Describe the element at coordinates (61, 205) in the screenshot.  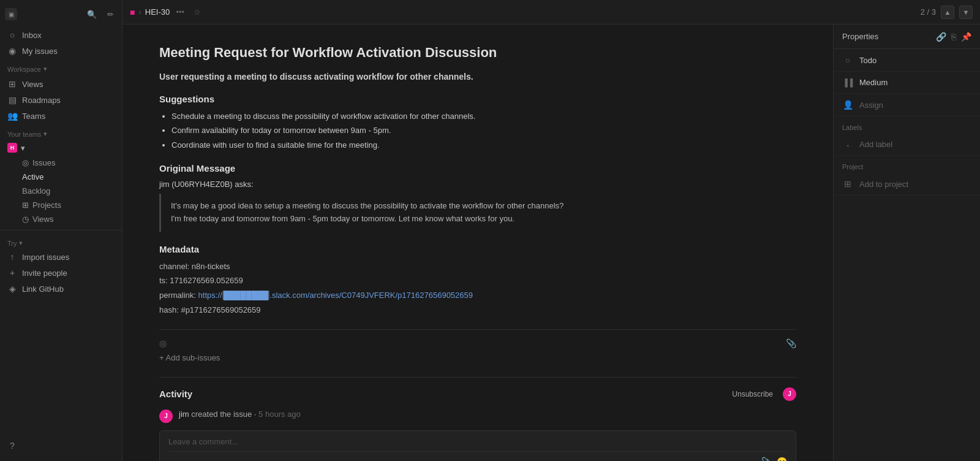
I see `sidebar-sub-projects: ⊞ Projects` at that location.